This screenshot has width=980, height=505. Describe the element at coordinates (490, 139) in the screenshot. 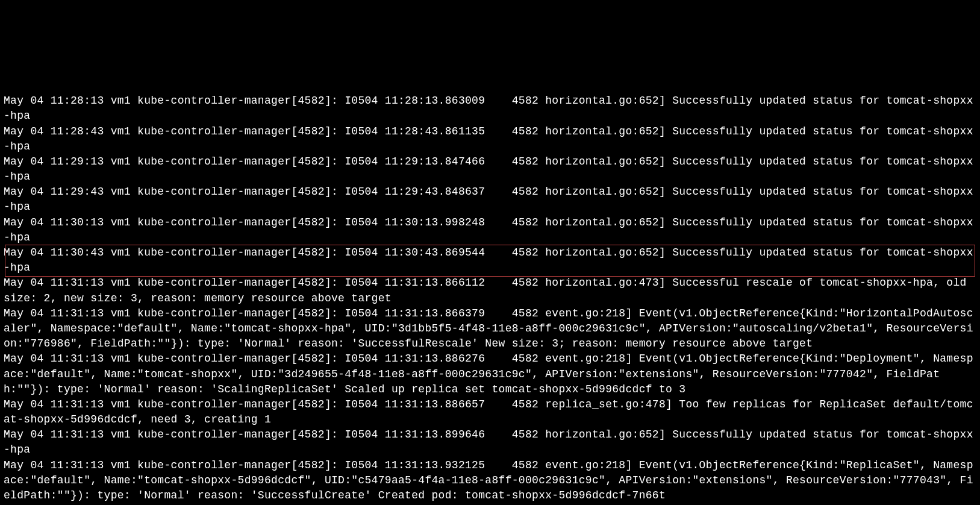

I see `log-line-1: May 04 11:28:43 vm1 kube-controller-mana…` at that location.